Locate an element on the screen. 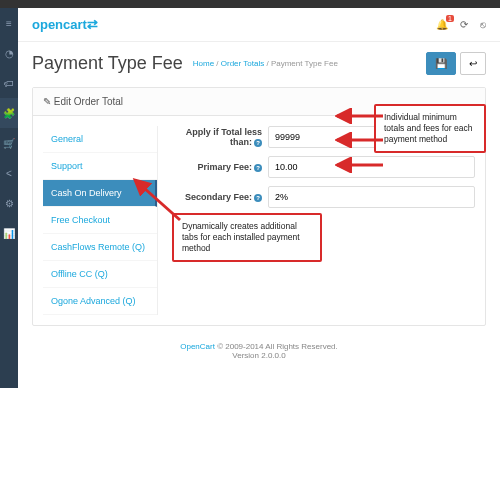 This screenshot has height=500, width=500. breadcrumb-current: Payment Type Fee is located at coordinates (304, 64).